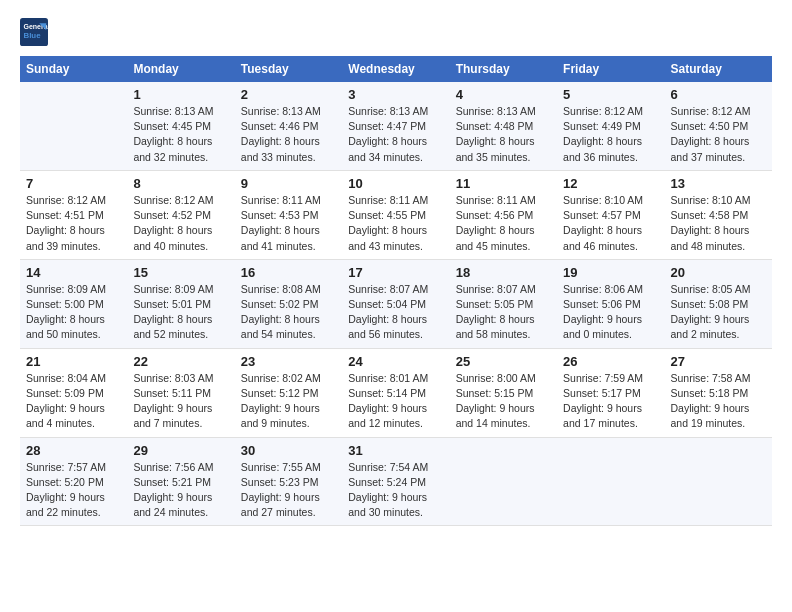 Image resolution: width=792 pixels, height=612 pixels. What do you see at coordinates (396, 32) in the screenshot?
I see `header: General Blue` at bounding box center [396, 32].